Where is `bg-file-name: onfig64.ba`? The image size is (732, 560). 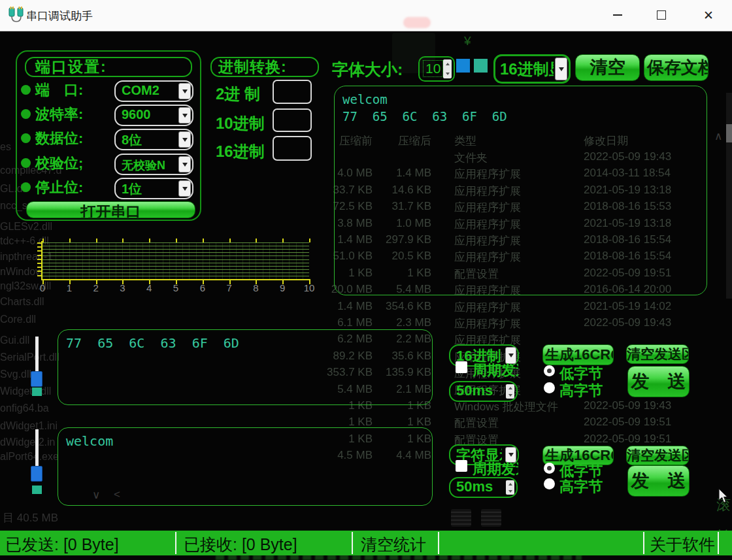
bg-file-name: onfig64.ba is located at coordinates (25, 408).